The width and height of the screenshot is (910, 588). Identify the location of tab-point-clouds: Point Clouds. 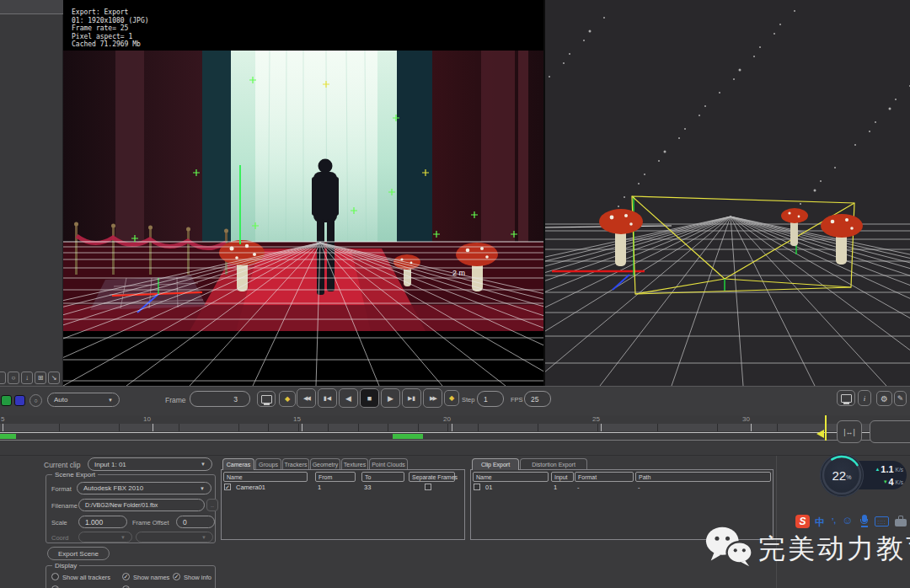
(388, 463).